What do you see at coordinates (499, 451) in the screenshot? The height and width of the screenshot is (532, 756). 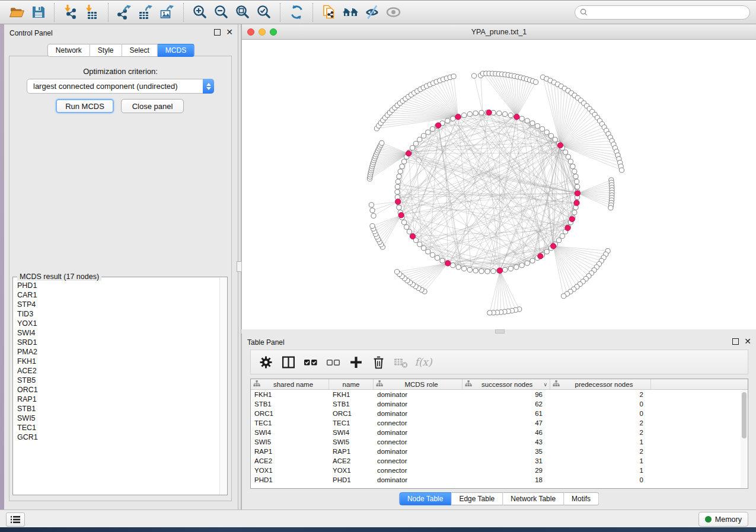 I see `table-row: RAP1RAP1dominator352` at bounding box center [499, 451].